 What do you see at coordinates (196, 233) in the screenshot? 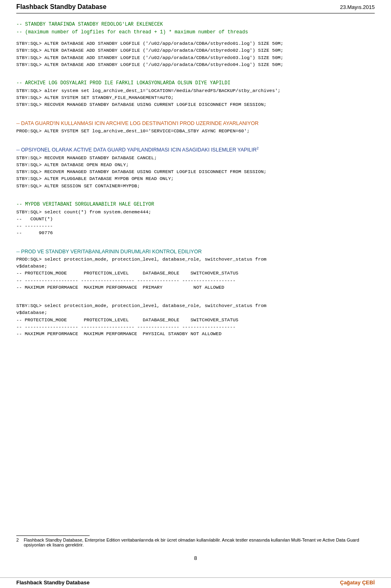
I see `code-count-value: -- 90776` at bounding box center [196, 233].